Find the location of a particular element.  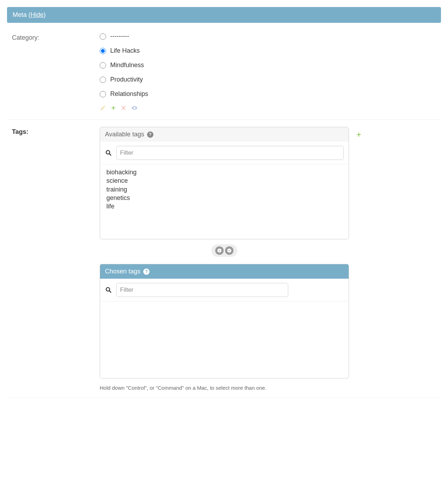

tags-label: Tags: is located at coordinates (56, 259).